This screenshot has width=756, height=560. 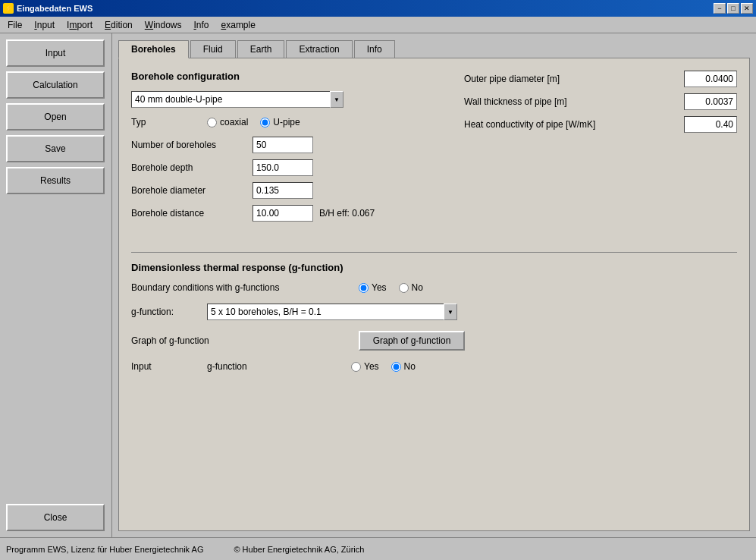 What do you see at coordinates (372, 367) in the screenshot?
I see `input-yes-text: Yes` at bounding box center [372, 367].